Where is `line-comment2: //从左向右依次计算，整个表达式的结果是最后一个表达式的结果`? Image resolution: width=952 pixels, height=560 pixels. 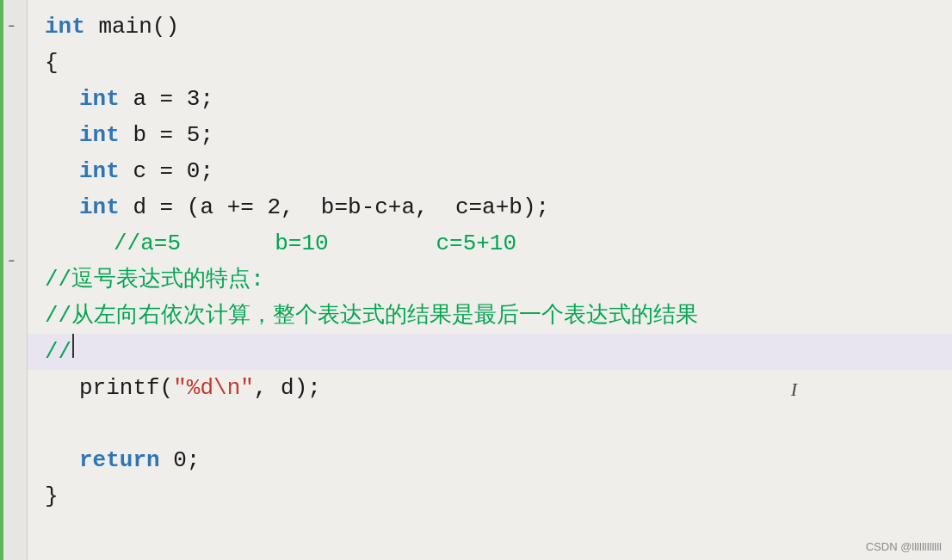
line-comment2: //从左向右依次计算，整个表达式的结果是最后一个表达式的结果 is located at coordinates (490, 316).